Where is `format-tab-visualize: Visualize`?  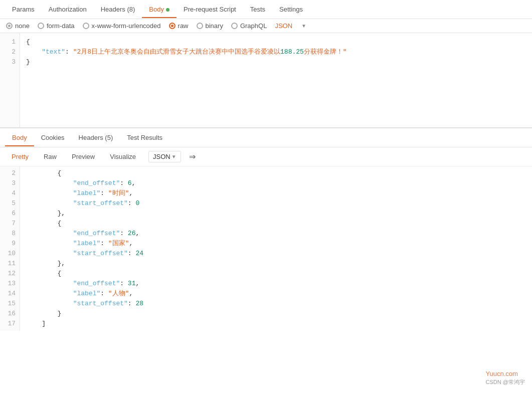 format-tab-visualize: Visualize is located at coordinates (123, 156).